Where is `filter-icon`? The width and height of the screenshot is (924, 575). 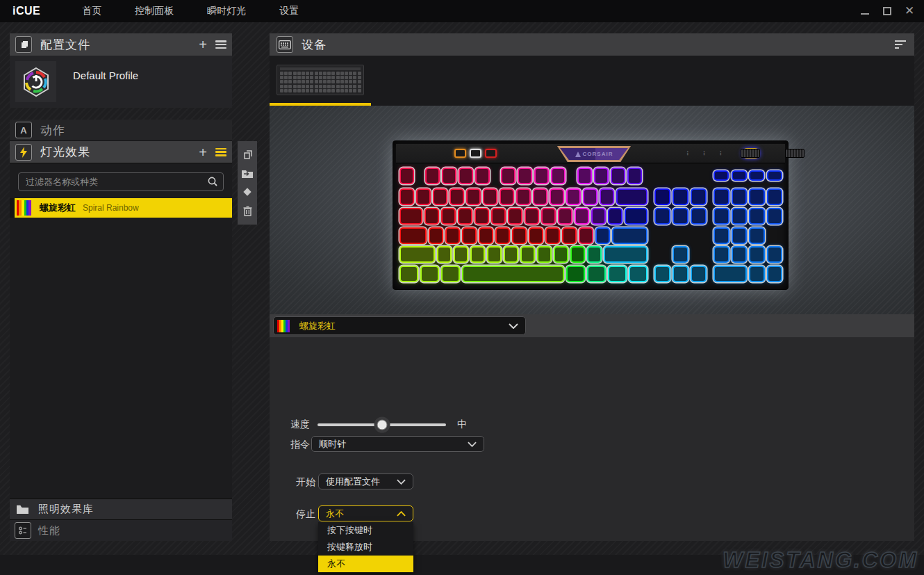 filter-icon is located at coordinates (901, 44).